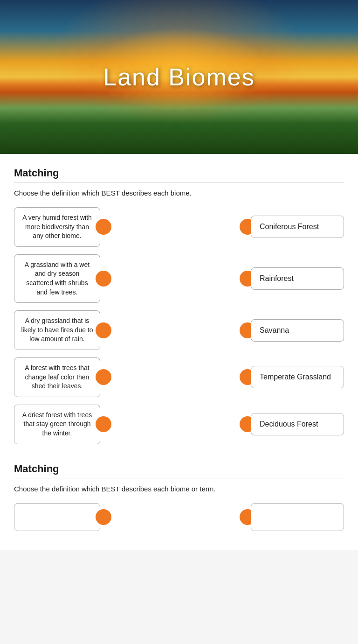 The width and height of the screenshot is (358, 644). What do you see at coordinates (179, 279) in the screenshot?
I see `match-row-2: A grassland with a wet and dry season sc…` at bounding box center [179, 279].